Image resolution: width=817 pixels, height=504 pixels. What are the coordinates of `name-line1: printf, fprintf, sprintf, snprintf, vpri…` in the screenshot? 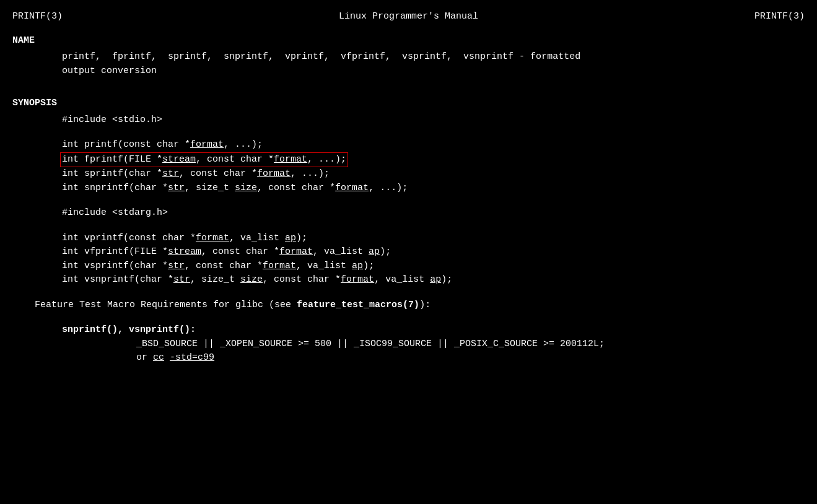 It's located at (434, 57).